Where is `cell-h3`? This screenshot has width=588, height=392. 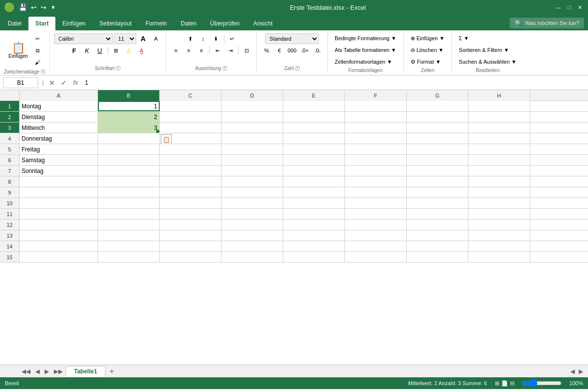 cell-h3 is located at coordinates (499, 127).